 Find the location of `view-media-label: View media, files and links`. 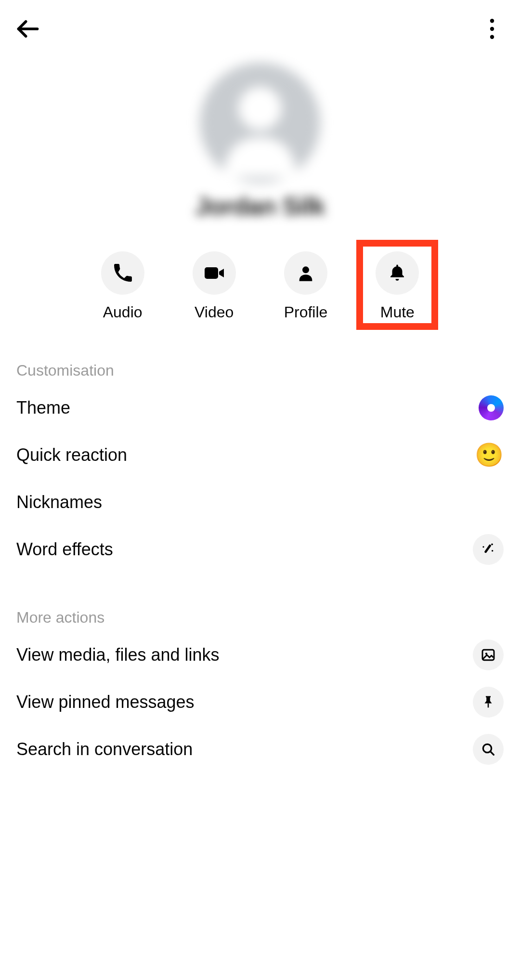

view-media-label: View media, files and links is located at coordinates (118, 655).